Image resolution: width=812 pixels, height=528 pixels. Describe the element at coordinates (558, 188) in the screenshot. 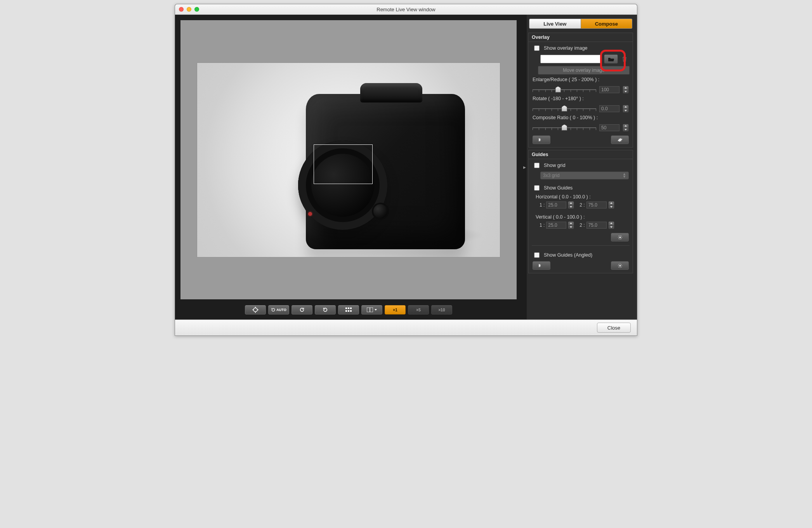

I see `show-guides-label: Show Guides` at that location.